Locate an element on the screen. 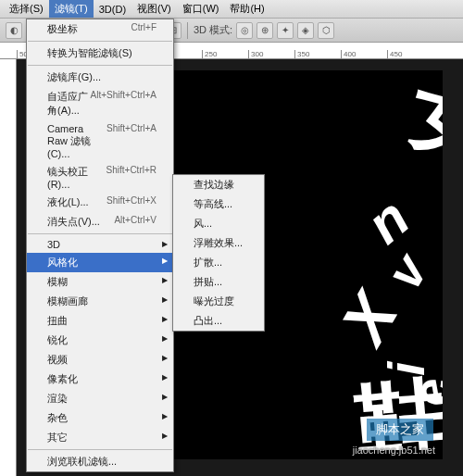 This screenshot has height=476, width=463. watermark-url: jiaocheng.jb51.net is located at coordinates (394, 450).